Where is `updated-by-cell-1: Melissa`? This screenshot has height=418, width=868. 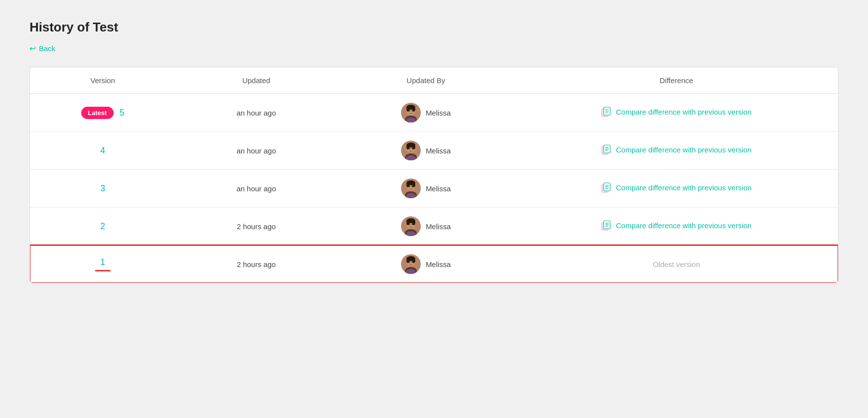 updated-by-cell-1: Melissa is located at coordinates (426, 265).